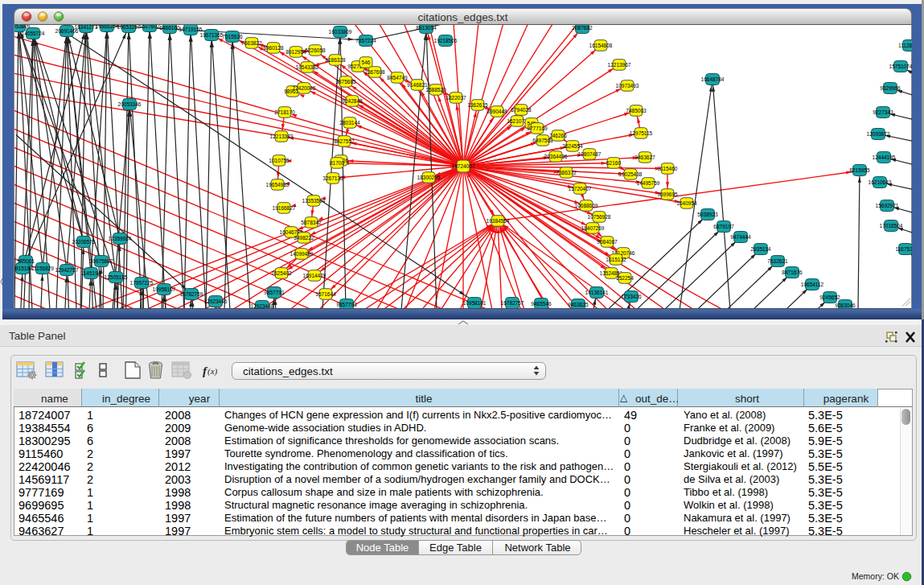 Image resolution: width=924 pixels, height=585 pixels. What do you see at coordinates (129, 27) in the screenshot?
I see `svg-text: 10653267` at bounding box center [129, 27].